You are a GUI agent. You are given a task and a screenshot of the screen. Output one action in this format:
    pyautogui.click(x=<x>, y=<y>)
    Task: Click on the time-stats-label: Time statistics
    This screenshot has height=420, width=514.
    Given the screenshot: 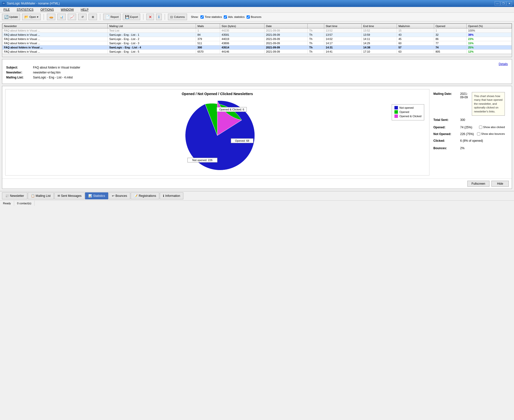 What is the action you would take?
    pyautogui.click(x=213, y=17)
    